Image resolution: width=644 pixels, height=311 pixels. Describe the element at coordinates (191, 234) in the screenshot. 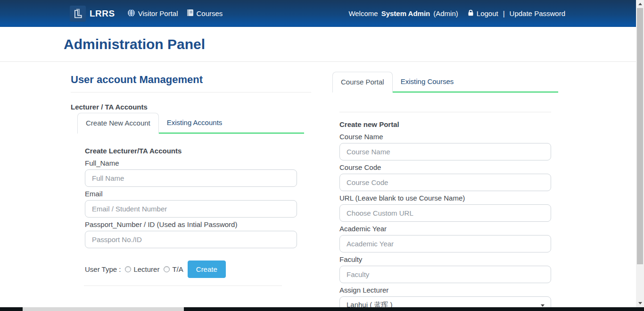

I see `passport-field-group: Passport_Number / ID (Used as Intial Pas…` at that location.